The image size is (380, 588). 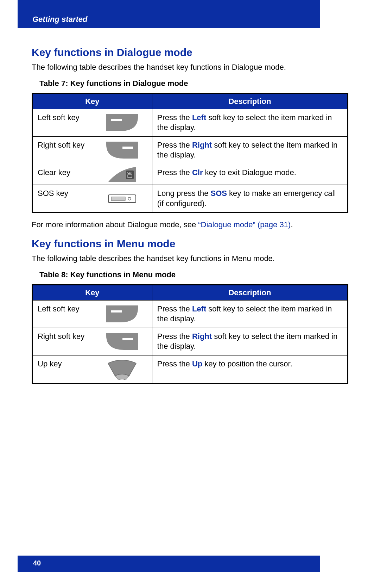 I want to click on footer-band: 40, so click(x=169, y=564).